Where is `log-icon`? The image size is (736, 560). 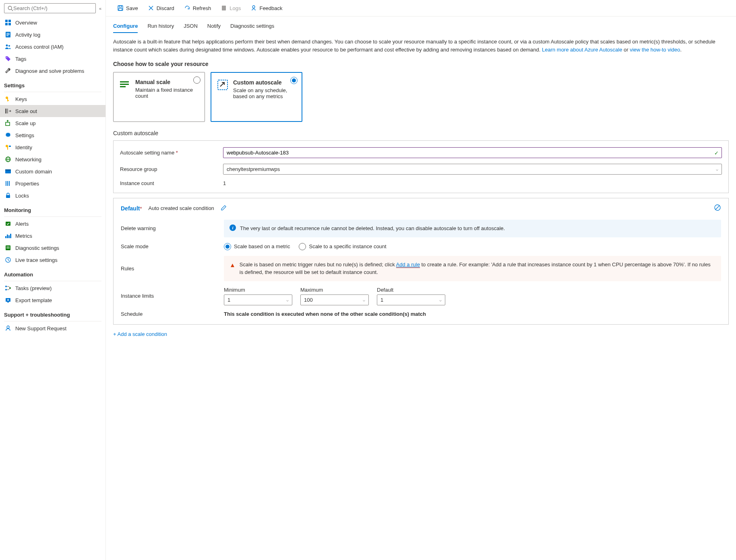 log-icon is located at coordinates (8, 35).